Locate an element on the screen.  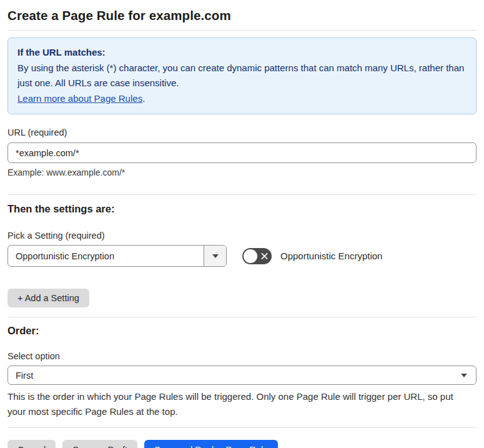
x-icon is located at coordinates (265, 256).